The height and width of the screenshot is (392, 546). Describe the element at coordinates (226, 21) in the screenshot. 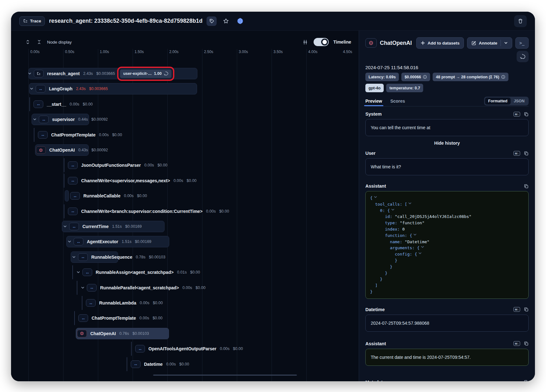

I see `star-button` at that location.